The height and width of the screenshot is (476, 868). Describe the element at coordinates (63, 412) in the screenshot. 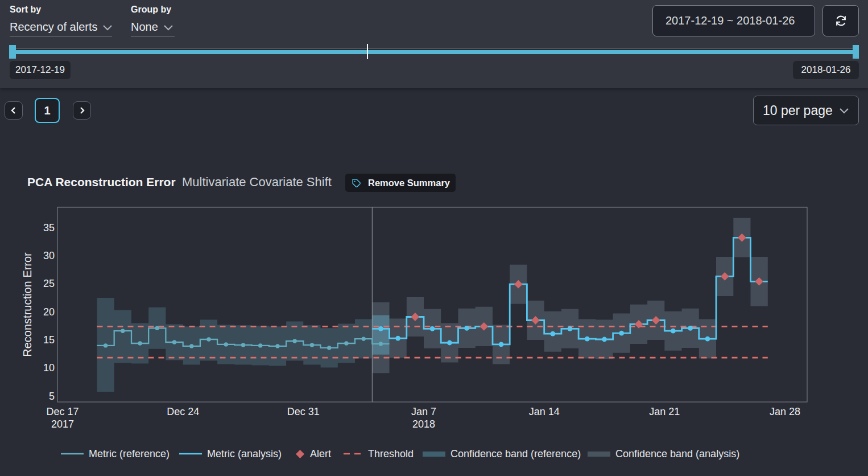

I see `svg-text: Dec 17` at that location.